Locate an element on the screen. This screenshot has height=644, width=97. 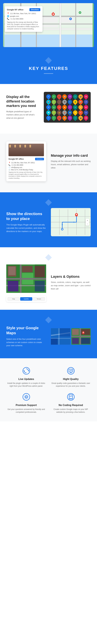
refresh-icon is located at coordinates (26, 371).